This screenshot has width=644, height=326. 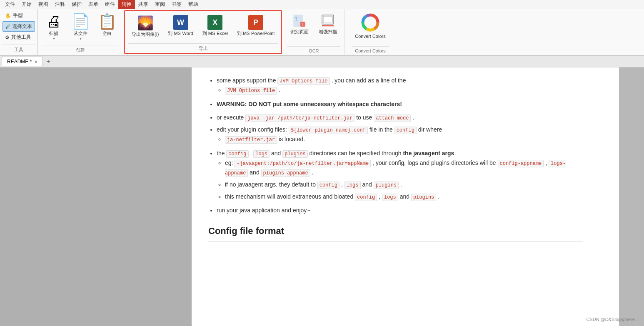 I want to click on scan-icon: 🖨, so click(x=54, y=22).